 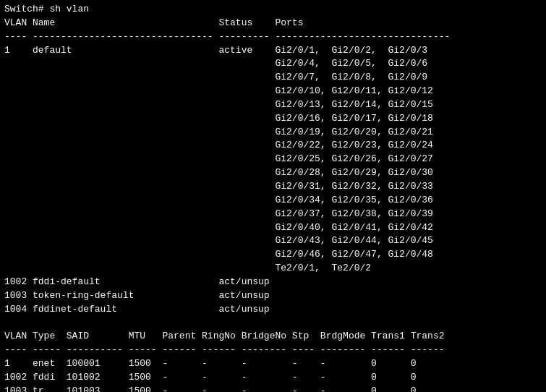 I want to click on vlan1-row4: Gi2/0/10, Gi2/0/11, Gi2/0/12, so click(x=273, y=91).